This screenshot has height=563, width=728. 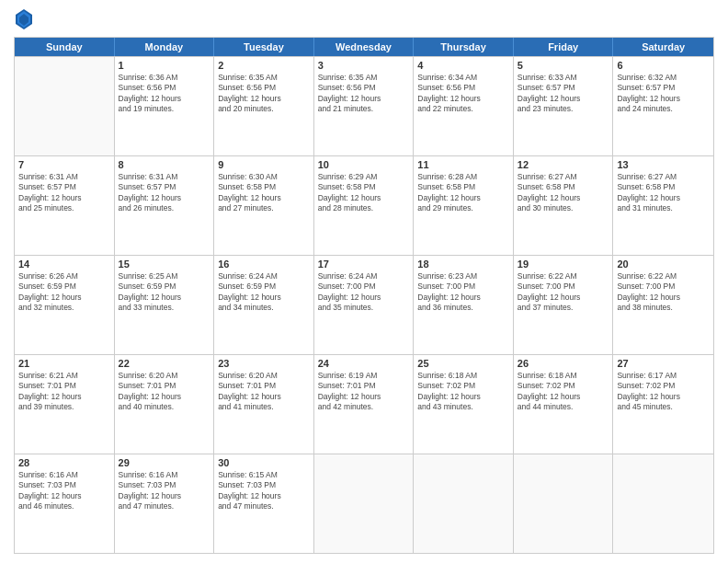 I want to click on calendar-day-16: 16Sunrise: 6:24 AM Sunset: 6:59 PM Dayli…, so click(x=265, y=305).